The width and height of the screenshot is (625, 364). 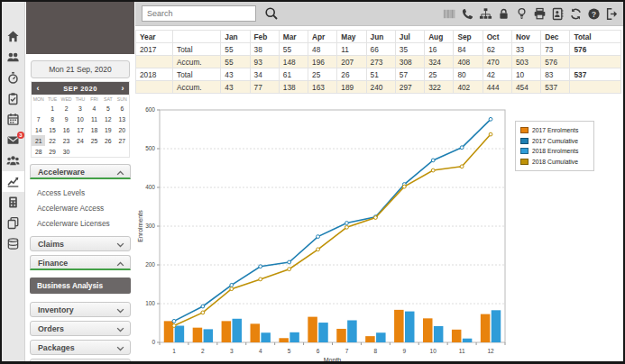 What do you see at coordinates (94, 108) in the screenshot?
I see `calendar-day: 4` at bounding box center [94, 108].